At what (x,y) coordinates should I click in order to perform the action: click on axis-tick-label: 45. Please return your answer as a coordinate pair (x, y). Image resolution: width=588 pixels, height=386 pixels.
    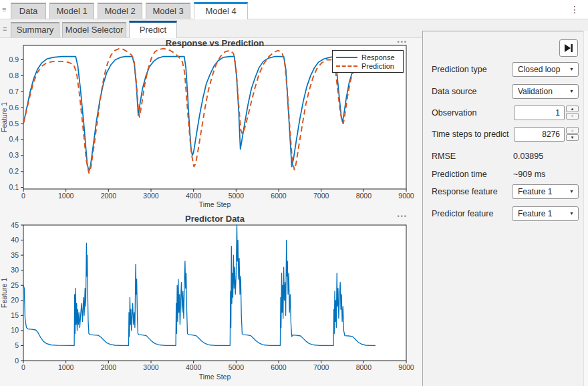
    Looking at the image, I should click on (15, 225).